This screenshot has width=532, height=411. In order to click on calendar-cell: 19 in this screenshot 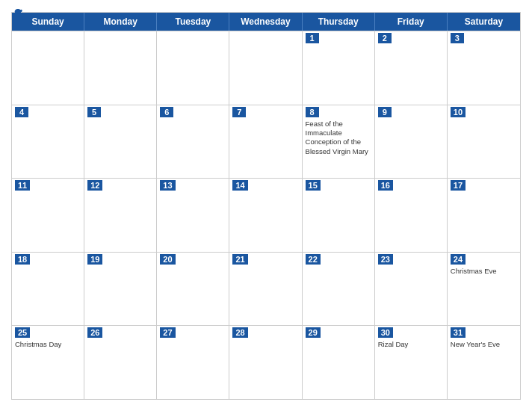, I will do `click(121, 289)`.